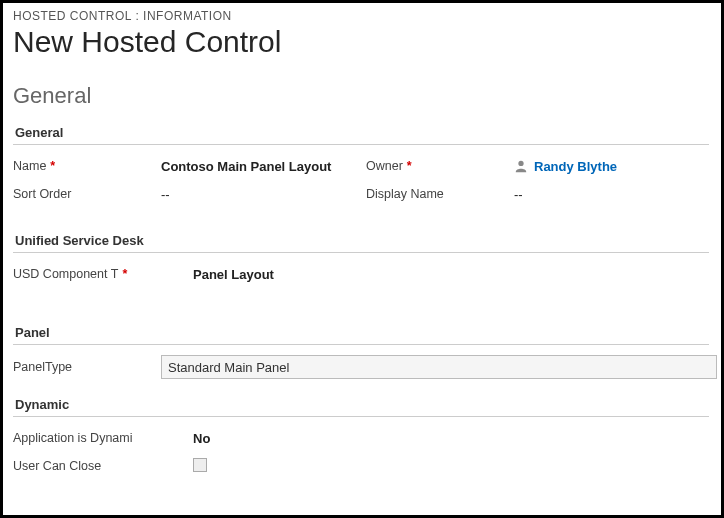 This screenshot has height=518, width=724. I want to click on subsection-dynamic: Dynamic, so click(361, 404).